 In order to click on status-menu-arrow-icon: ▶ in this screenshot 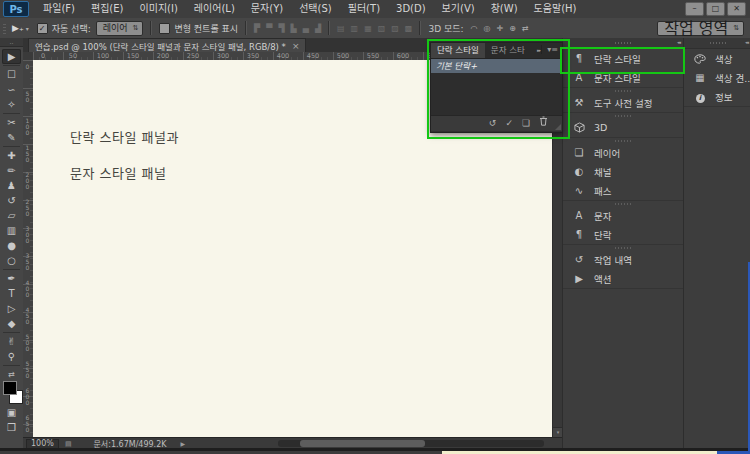, I will do `click(182, 444)`.